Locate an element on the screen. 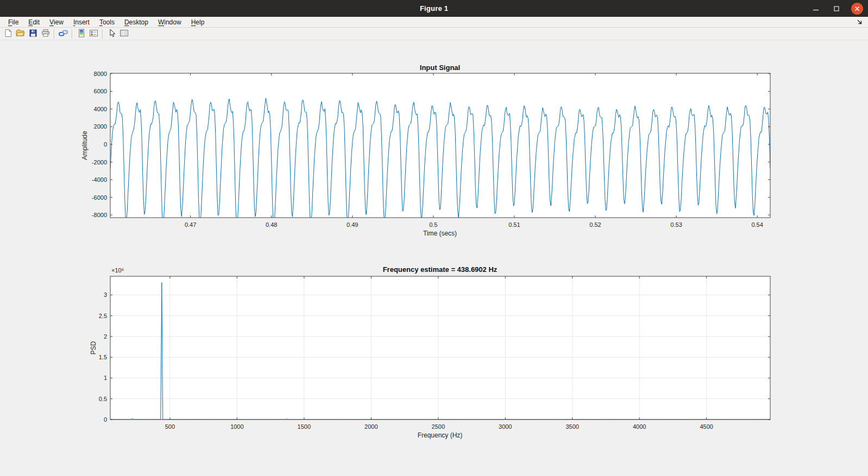 Image resolution: width=868 pixels, height=476 pixels. x-tick-label: 1000 is located at coordinates (237, 427).